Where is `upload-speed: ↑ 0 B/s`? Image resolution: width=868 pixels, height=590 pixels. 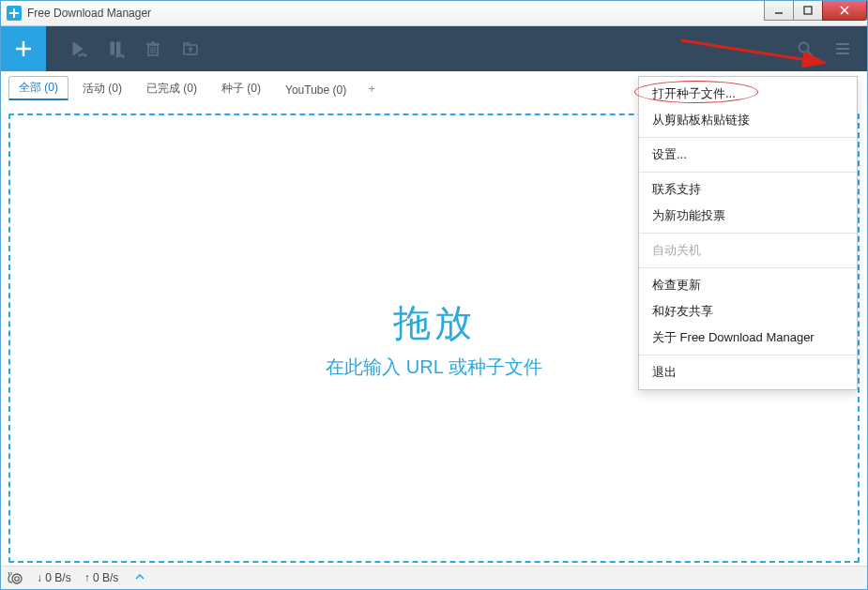
upload-speed: ↑ 0 B/s is located at coordinates (101, 578).